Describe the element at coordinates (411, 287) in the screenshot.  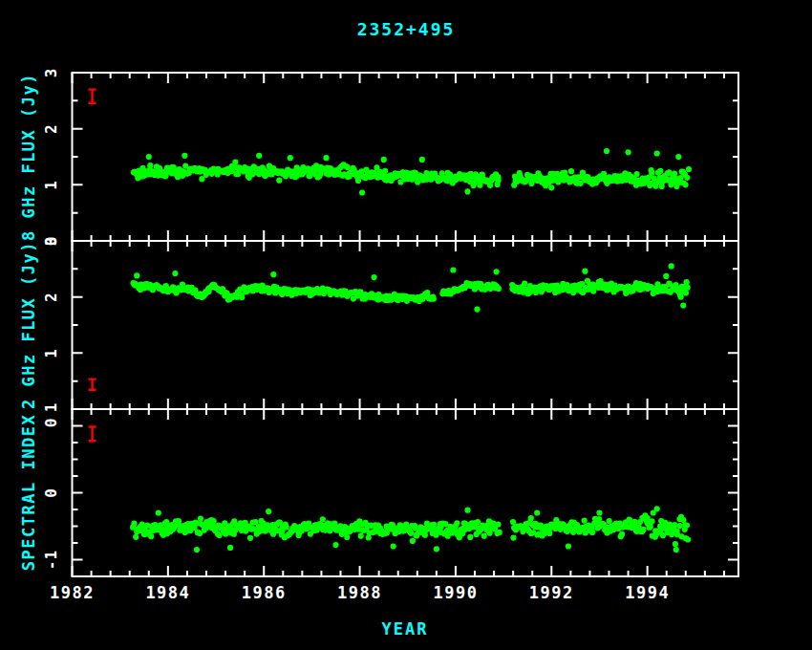
I see `data-points-flux2` at that location.